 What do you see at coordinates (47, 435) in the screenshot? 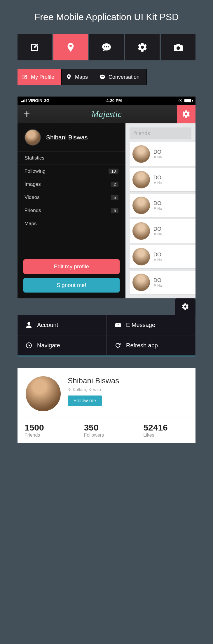
I see `stat-label: Friends` at bounding box center [47, 435].